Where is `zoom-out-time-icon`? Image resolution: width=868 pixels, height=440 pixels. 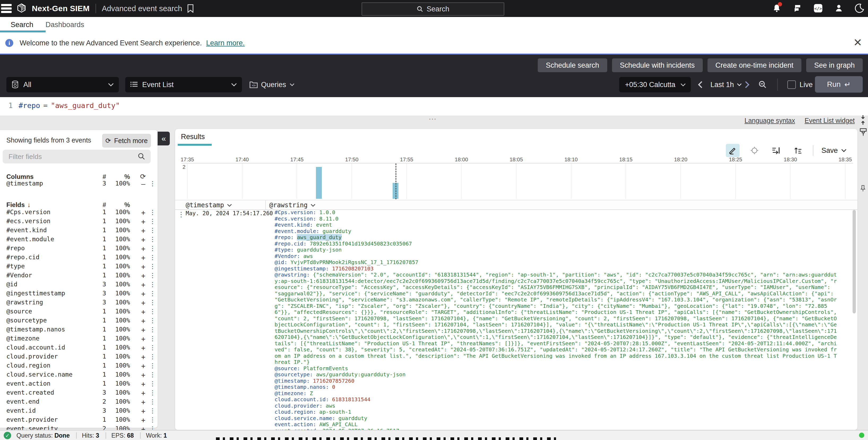
zoom-out-time-icon is located at coordinates (763, 85).